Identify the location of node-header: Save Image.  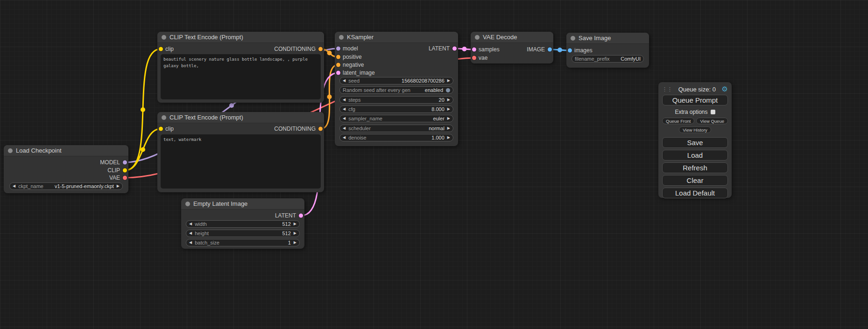
(608, 38).